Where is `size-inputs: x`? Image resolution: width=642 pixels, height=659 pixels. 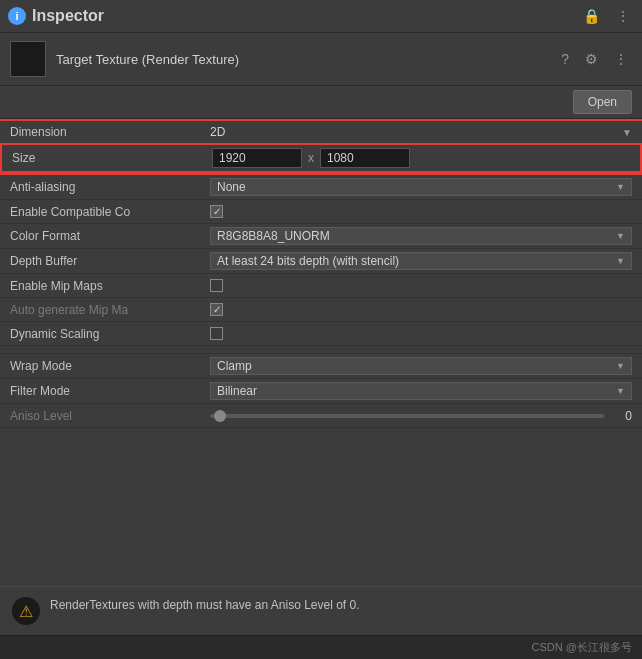
size-inputs: x is located at coordinates (421, 158).